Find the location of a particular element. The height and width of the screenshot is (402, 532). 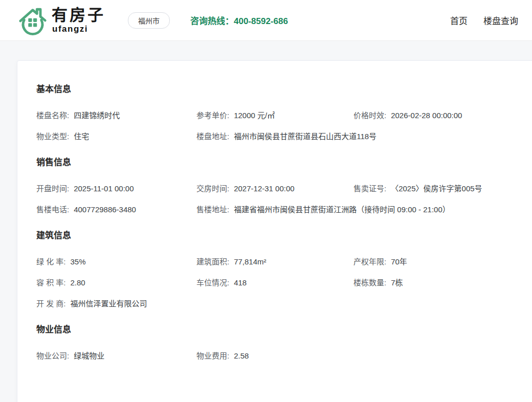

nav-item-home: 首页 is located at coordinates (459, 20).